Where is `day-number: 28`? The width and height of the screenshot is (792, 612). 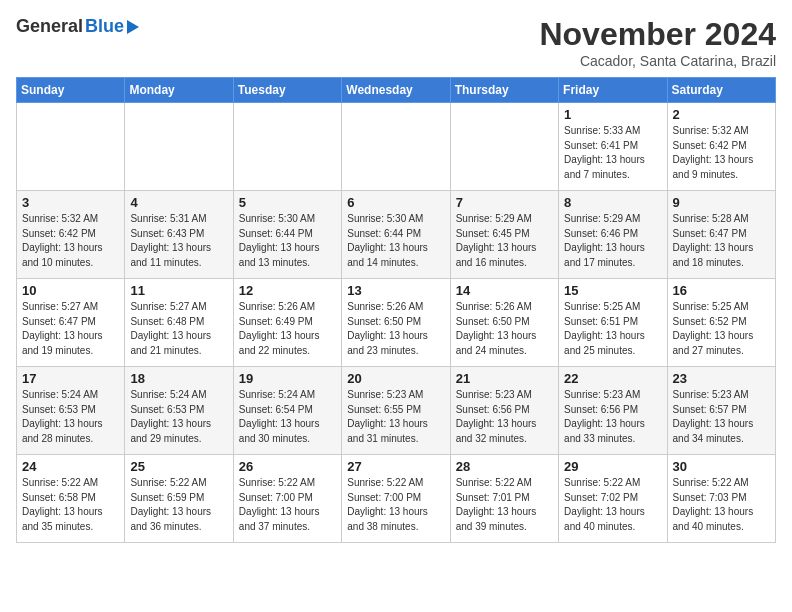 day-number: 28 is located at coordinates (504, 466).